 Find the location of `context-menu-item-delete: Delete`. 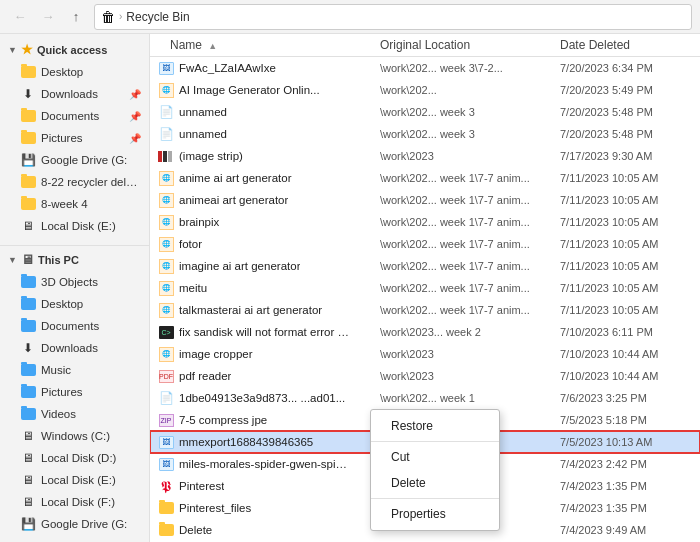

context-menu-item-delete: Delete is located at coordinates (435, 483).